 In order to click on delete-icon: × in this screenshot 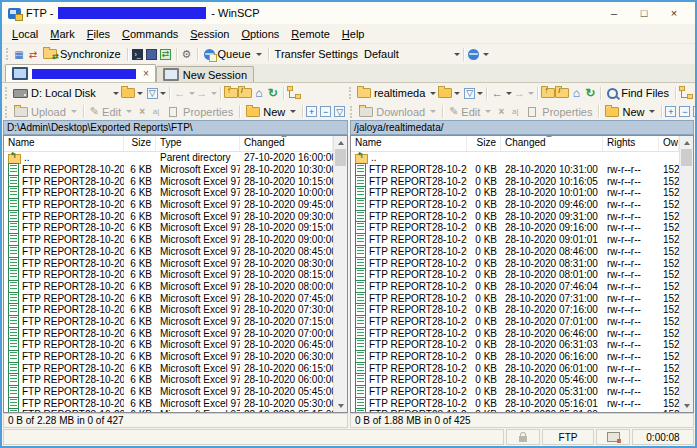, I will do `click(142, 112)`.